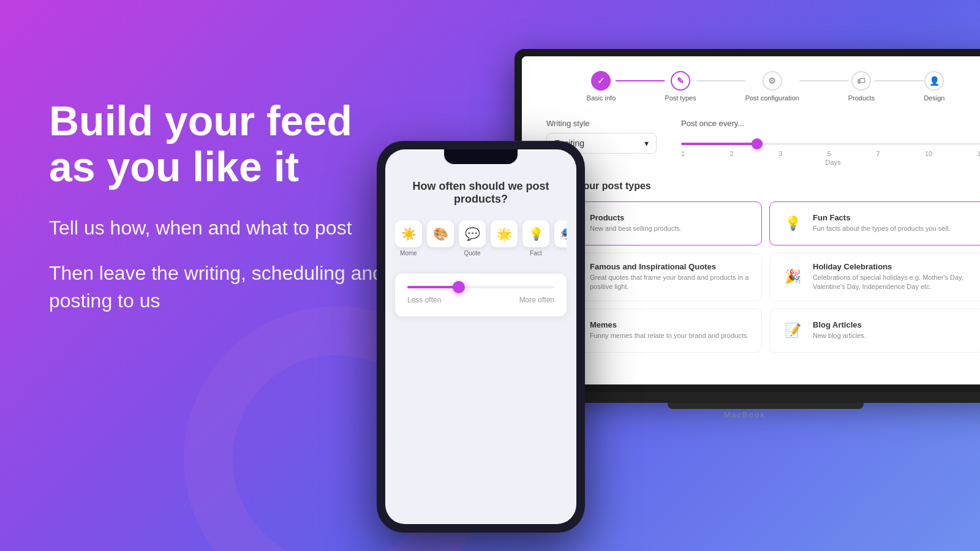 The height and width of the screenshot is (551, 980). I want to click on list-item: 🎭, so click(560, 239).